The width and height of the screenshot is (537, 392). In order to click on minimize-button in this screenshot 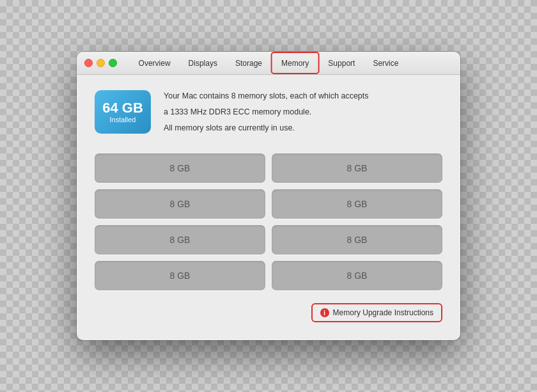, I will do `click(101, 63)`.